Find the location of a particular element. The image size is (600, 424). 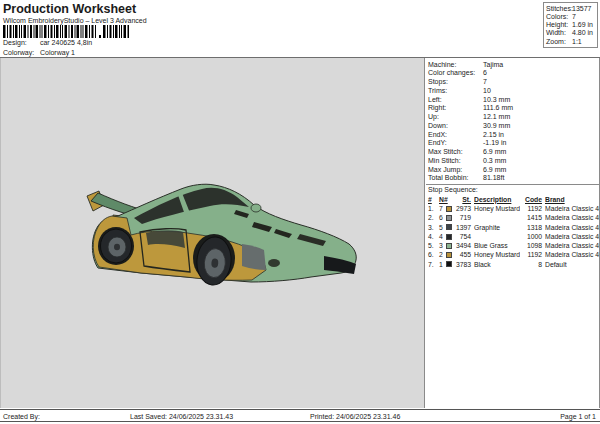

stop-stitches: 455 is located at coordinates (462, 254).